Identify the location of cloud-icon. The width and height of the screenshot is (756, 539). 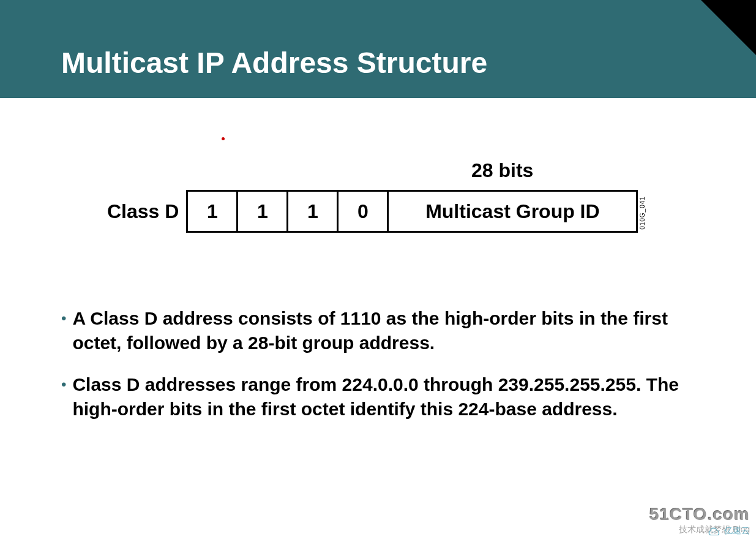
(714, 531).